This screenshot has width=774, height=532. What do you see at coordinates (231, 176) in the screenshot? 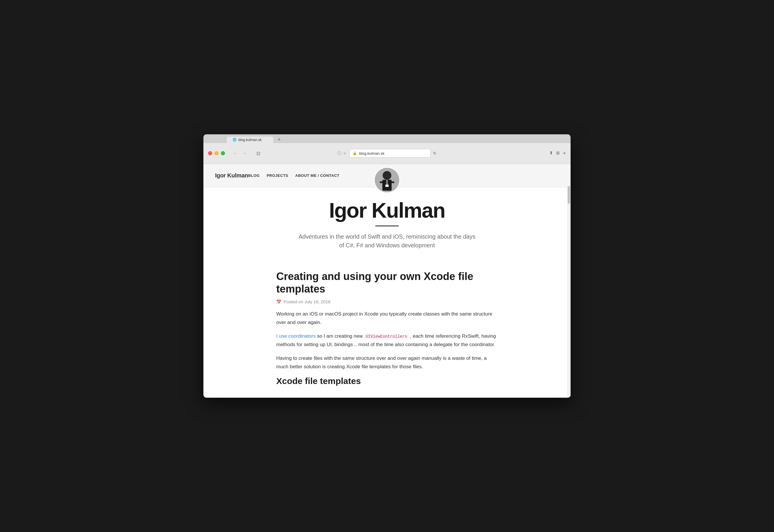
I see `site-logo: Igor Kulman` at bounding box center [231, 176].